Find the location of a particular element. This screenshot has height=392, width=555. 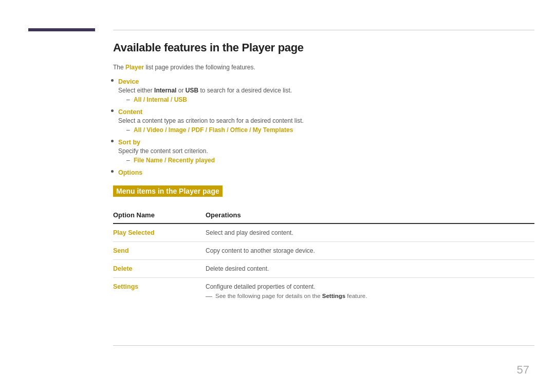

feature-title-device: Device is located at coordinates (326, 82).